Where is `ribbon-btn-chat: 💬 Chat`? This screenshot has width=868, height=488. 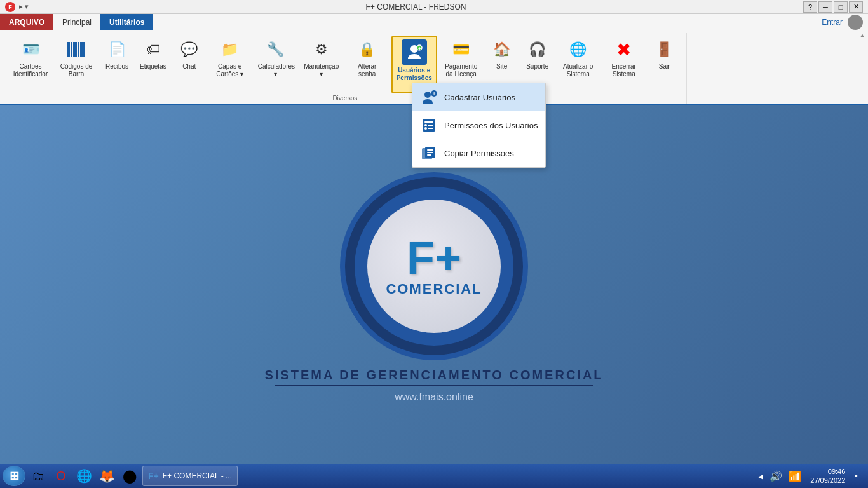
ribbon-btn-chat: 💬 Chat is located at coordinates (189, 65).